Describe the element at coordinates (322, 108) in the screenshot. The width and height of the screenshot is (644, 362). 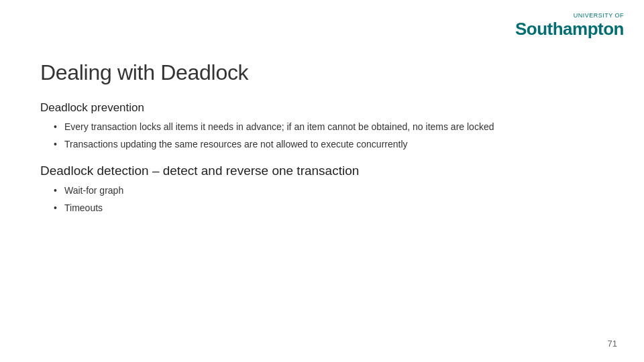
I see `prevention-heading: Deadlock prevention` at that location.